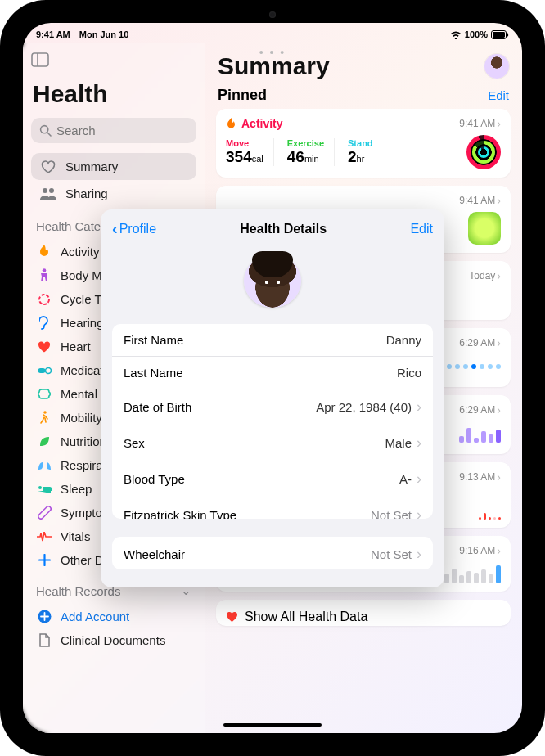 Image resolution: width=545 pixels, height=756 pixels. What do you see at coordinates (114, 617) in the screenshot?
I see `record-add-account: Add Account` at bounding box center [114, 617].